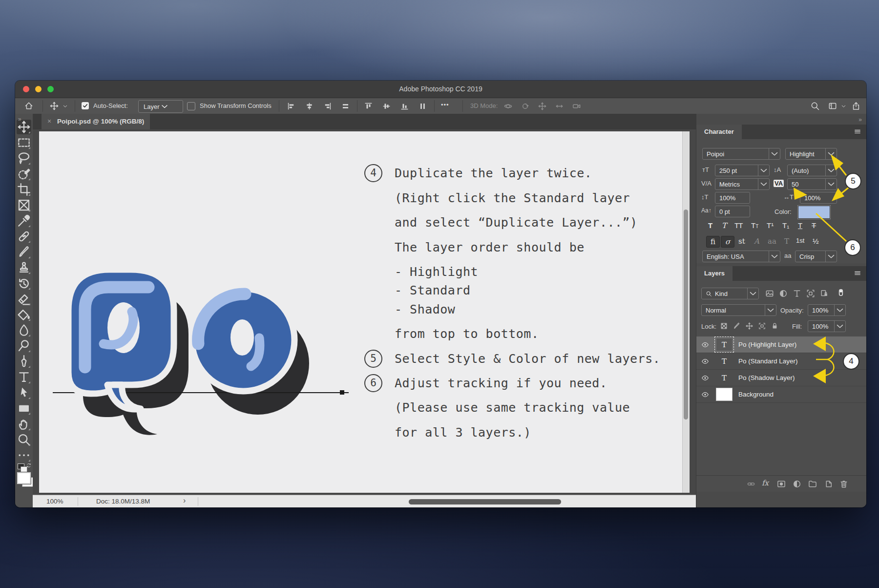  Describe the element at coordinates (762, 326) in the screenshot. I see `lock-artboard-icon` at that location.